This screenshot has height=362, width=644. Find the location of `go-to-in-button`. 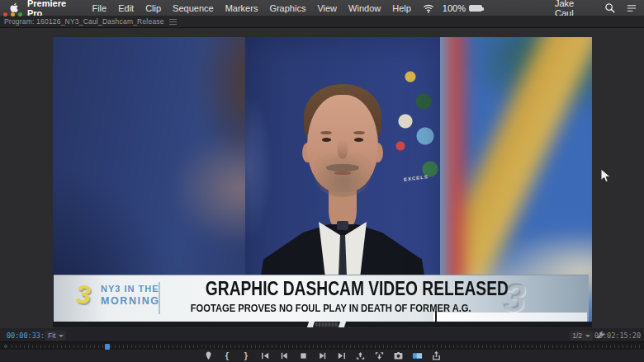

go-to-in-button is located at coordinates (265, 356).